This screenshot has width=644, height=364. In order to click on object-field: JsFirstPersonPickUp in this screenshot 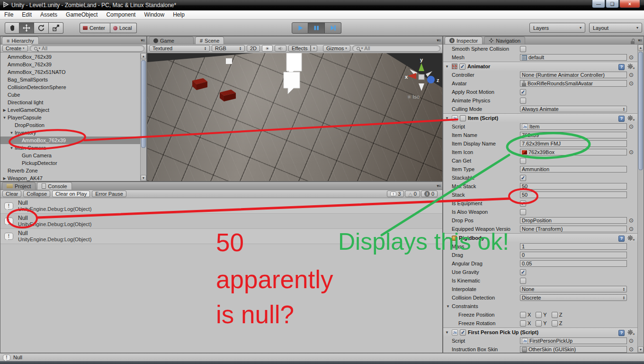, I will do `click(573, 341)`.